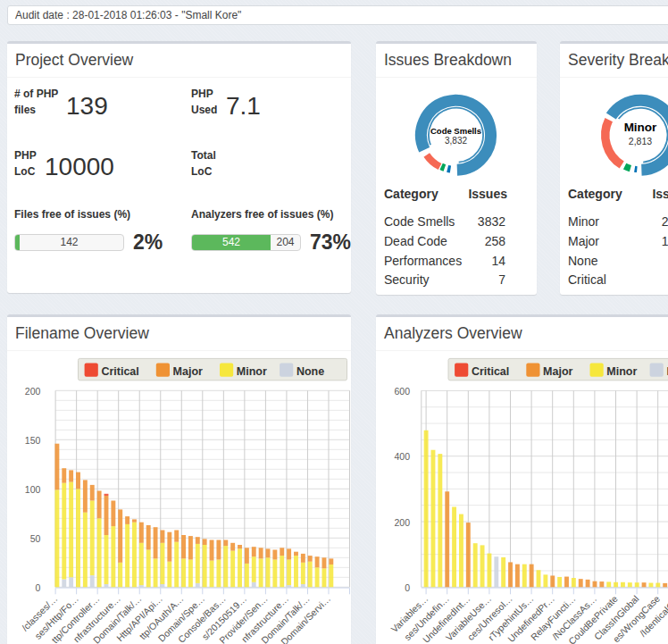 This screenshot has width=668, height=644. What do you see at coordinates (455, 130) in the screenshot?
I see `svg-text: Code Smells` at bounding box center [455, 130].